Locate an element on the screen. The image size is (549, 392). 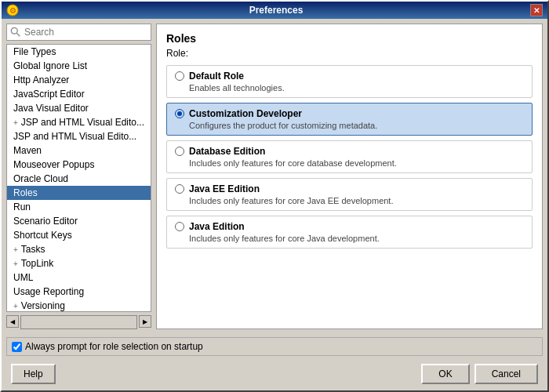
radio-customization-developer is located at coordinates (180, 114).